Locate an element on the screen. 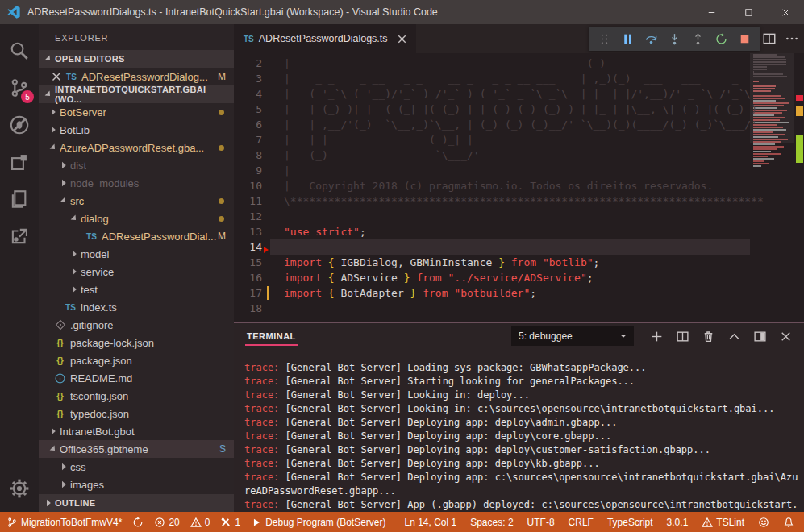  code-line-11: 11\*************************************… is located at coordinates (492, 202).